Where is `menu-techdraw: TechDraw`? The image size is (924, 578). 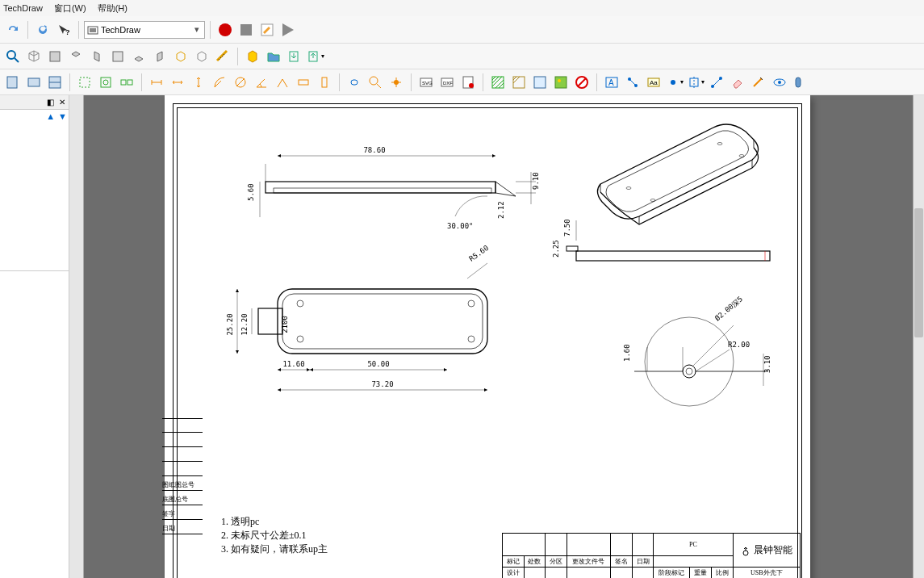
menu-techdraw: TechDraw is located at coordinates (23, 8).